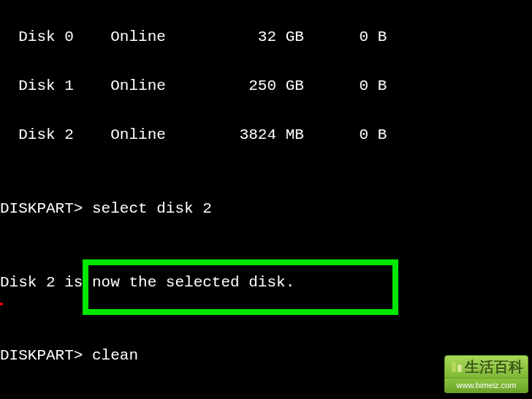 Image resolution: width=532 pixels, height=399 pixels. Describe the element at coordinates (487, 376) in the screenshot. I see `watermark: 生活百科 www.bimeiz.com` at that location.